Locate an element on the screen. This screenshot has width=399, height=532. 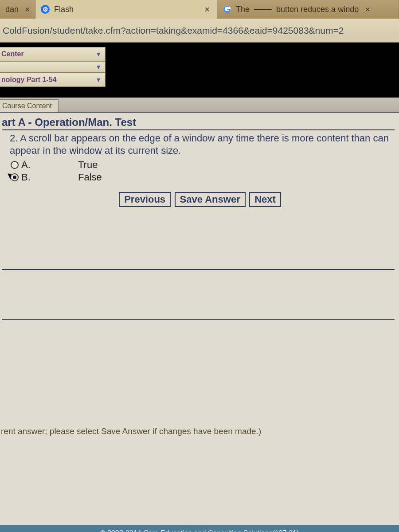
tab-label-prefix: The is located at coordinates (243, 10).